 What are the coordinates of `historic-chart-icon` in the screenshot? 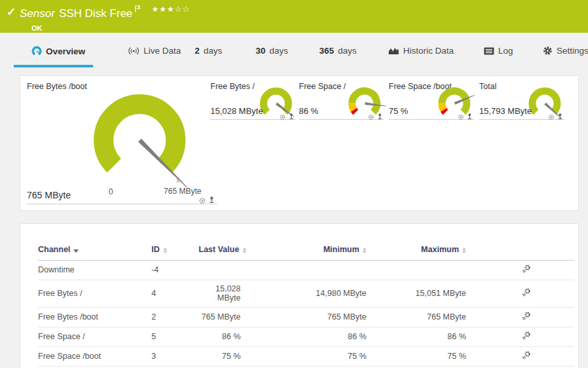 It's located at (393, 51).